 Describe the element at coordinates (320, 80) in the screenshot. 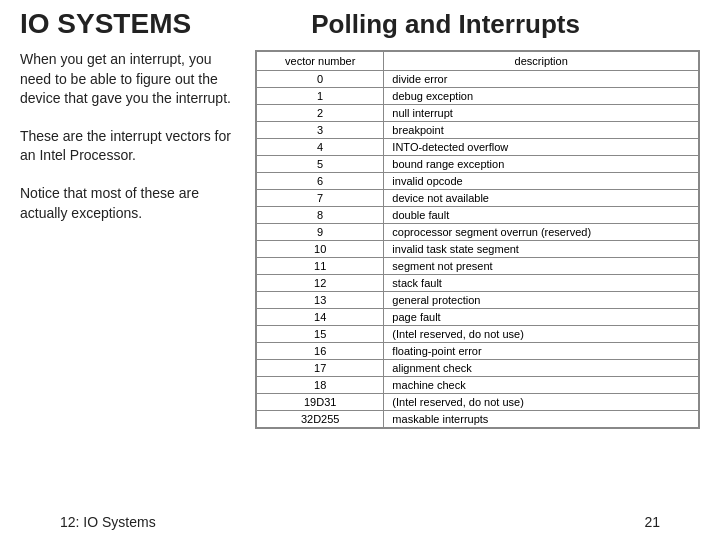

I see `table-cell-vector: 0` at that location.